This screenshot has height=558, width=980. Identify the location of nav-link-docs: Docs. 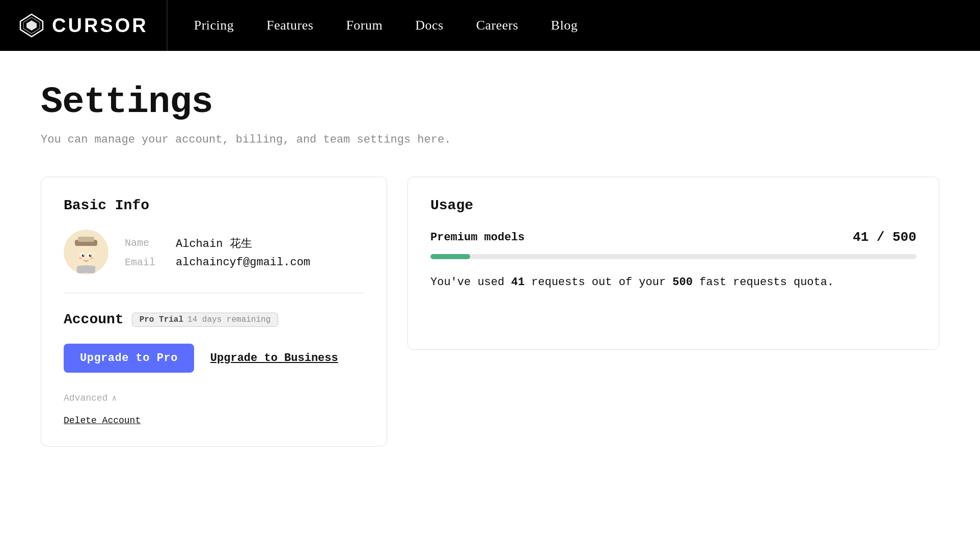
(429, 25).